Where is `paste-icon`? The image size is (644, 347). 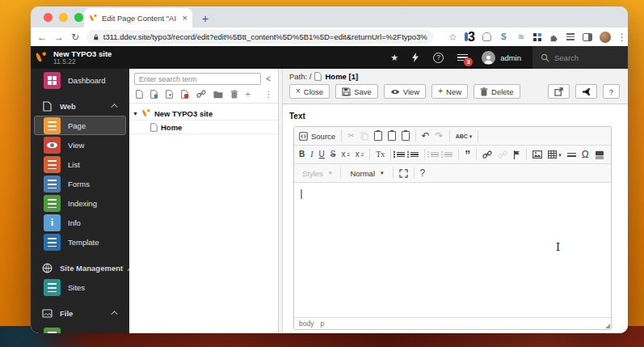 paste-icon is located at coordinates (378, 136).